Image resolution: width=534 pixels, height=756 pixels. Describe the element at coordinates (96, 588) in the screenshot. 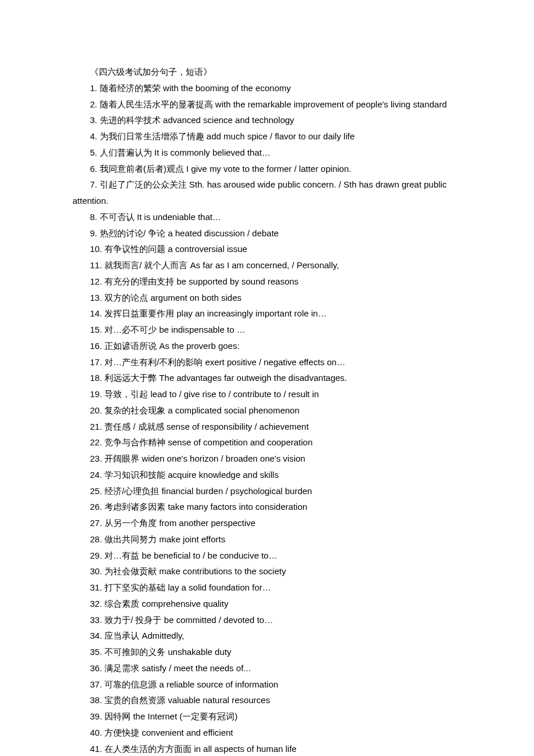

I see `item-number: 31.` at that location.